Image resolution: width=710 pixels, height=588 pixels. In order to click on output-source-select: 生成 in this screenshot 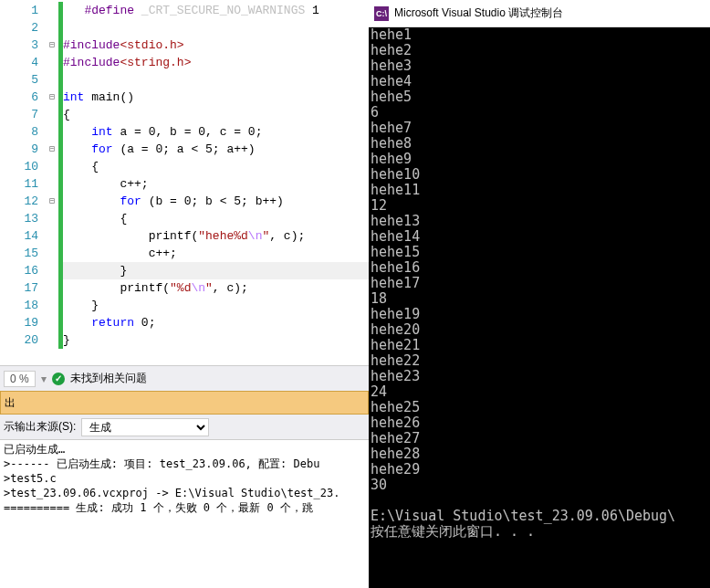, I will do `click(145, 427)`.